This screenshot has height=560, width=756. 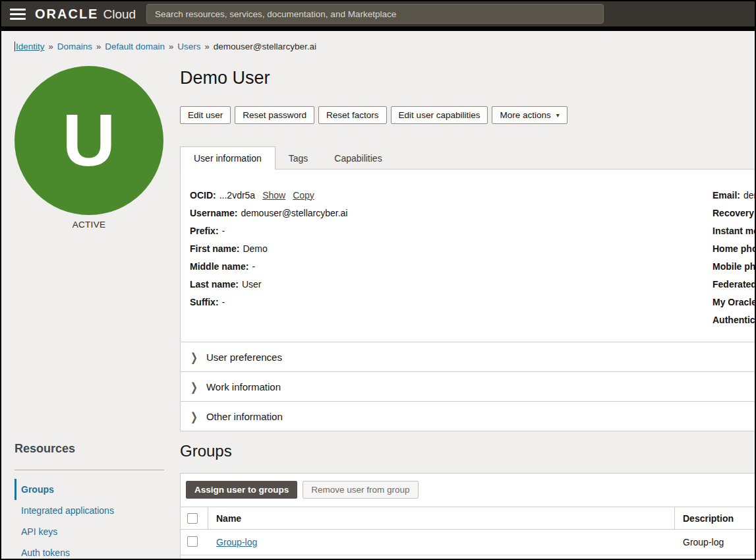 What do you see at coordinates (90, 489) in the screenshot?
I see `sidebar-item-groups: Groups` at bounding box center [90, 489].